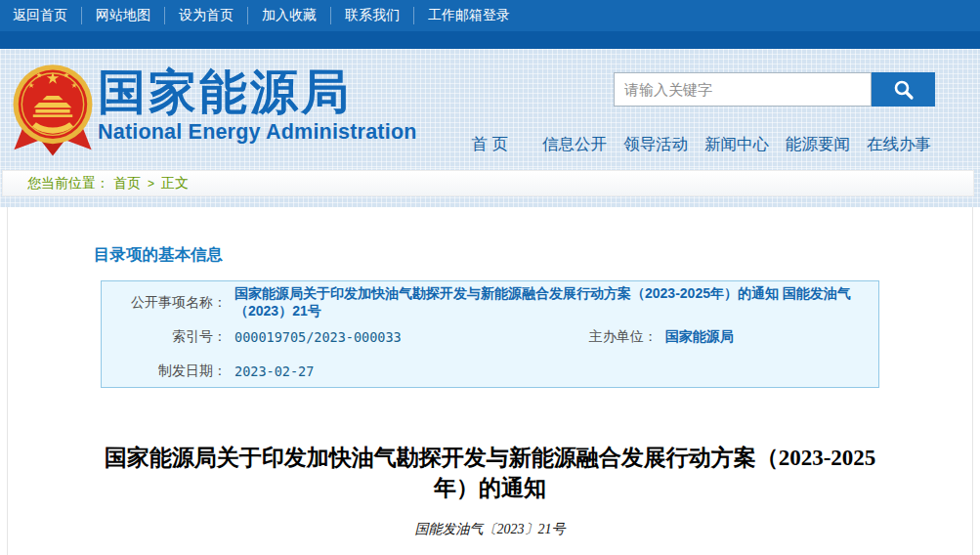  What do you see at coordinates (274, 371) in the screenshot?
I see `date-value: 2023-02-27` at bounding box center [274, 371].